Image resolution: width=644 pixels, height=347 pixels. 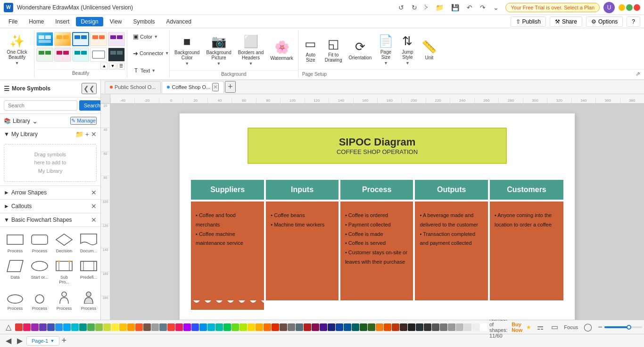 I want to click on color-btn: ▣ Color ▼, so click(x=148, y=37).